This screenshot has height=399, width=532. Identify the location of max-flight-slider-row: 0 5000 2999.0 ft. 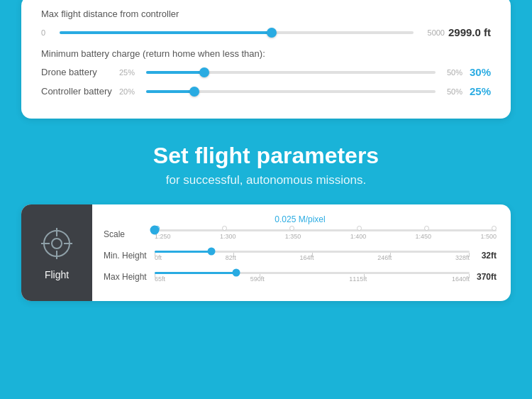
(266, 33).